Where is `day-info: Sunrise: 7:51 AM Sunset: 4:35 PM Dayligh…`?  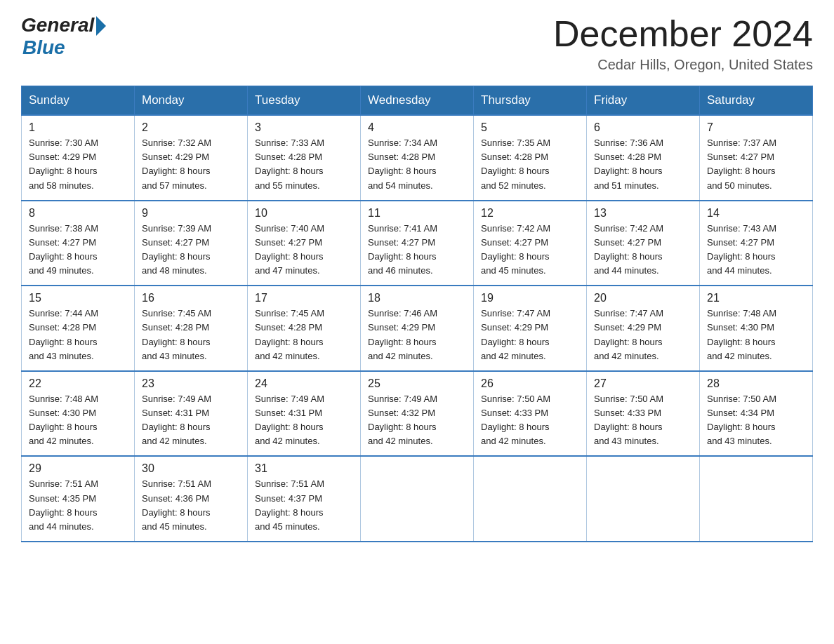 day-info: Sunrise: 7:51 AM Sunset: 4:35 PM Dayligh… is located at coordinates (78, 505).